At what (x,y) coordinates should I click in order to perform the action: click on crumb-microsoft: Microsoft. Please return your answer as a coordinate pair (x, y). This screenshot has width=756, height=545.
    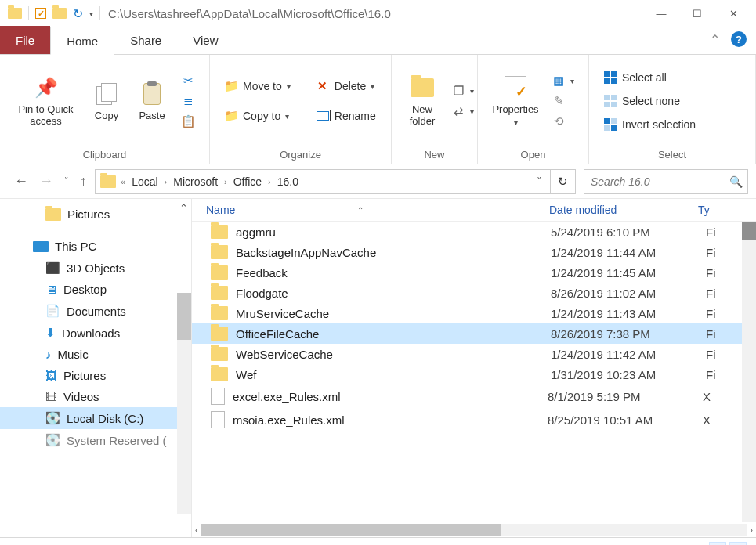
    Looking at the image, I should click on (196, 182).